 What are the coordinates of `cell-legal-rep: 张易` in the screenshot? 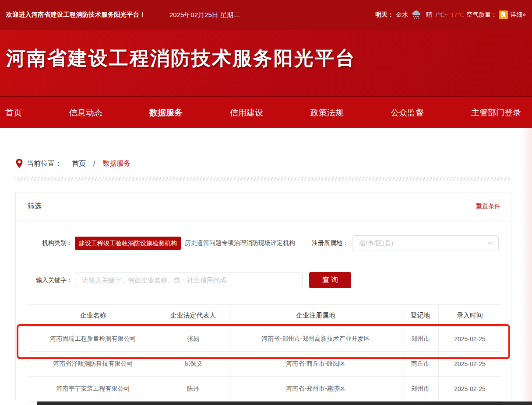 It's located at (194, 339).